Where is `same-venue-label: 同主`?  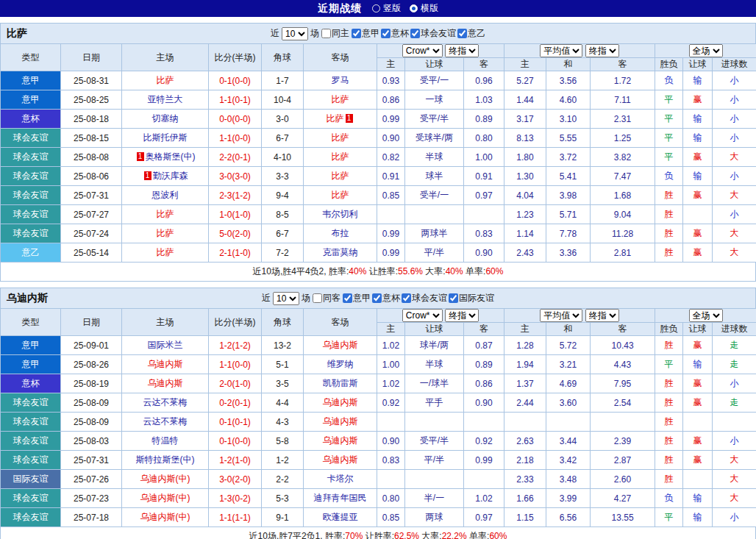
same-venue-label: 同主 is located at coordinates (340, 34).